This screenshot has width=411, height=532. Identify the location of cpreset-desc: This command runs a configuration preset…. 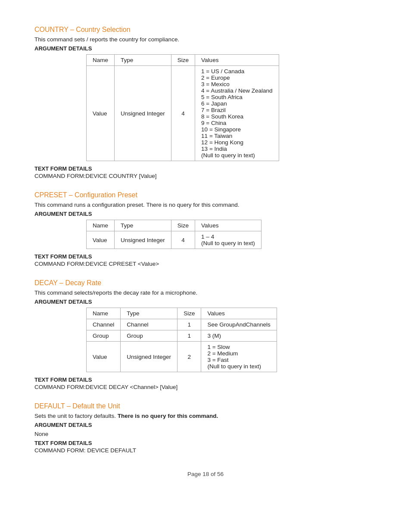
(206, 205).